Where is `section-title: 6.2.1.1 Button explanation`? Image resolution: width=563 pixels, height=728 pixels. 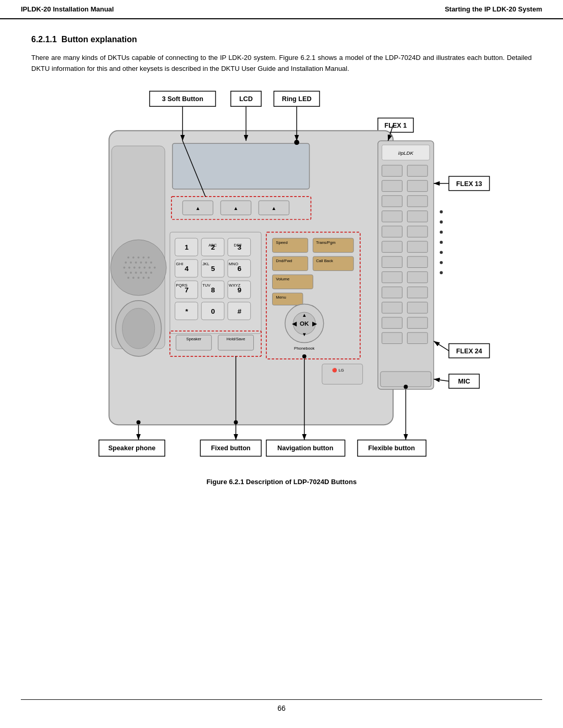
section-title: 6.2.1.1 Button explanation is located at coordinates (282, 40).